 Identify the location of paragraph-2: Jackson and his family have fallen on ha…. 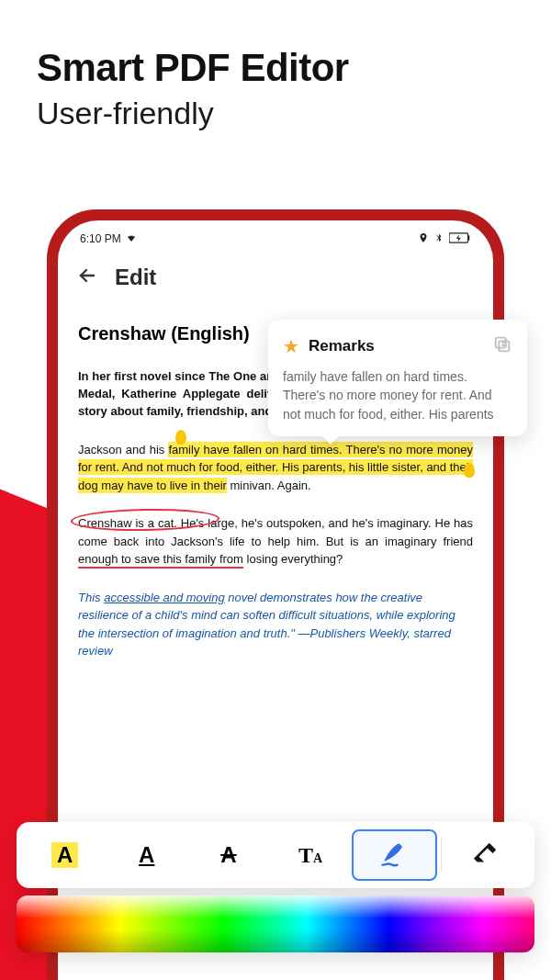
(276, 468).